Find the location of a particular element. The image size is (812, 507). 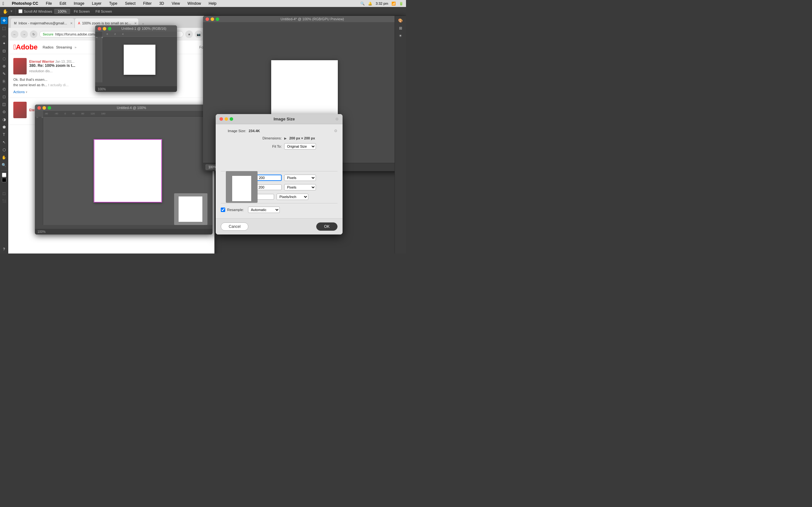

menu-bar:  Photoshop CC File Edit Image Layer Typ… is located at coordinates (203, 3).